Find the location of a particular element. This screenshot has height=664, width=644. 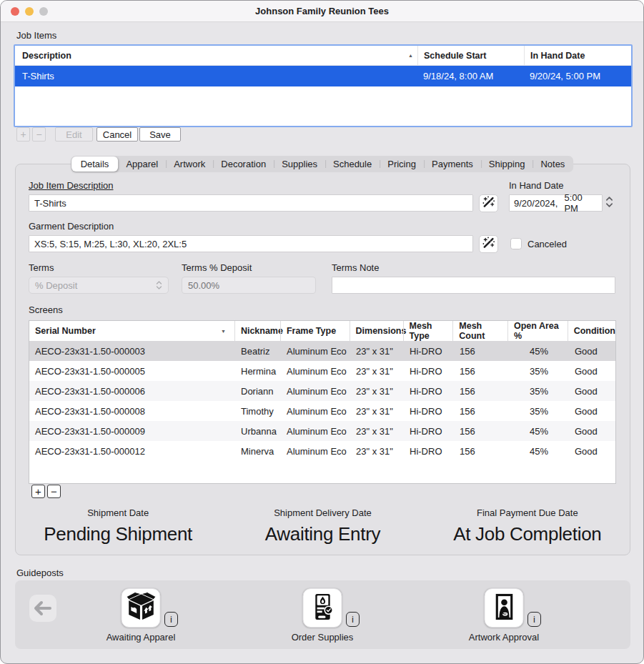

terms-deposit-value: 50.00% is located at coordinates (204, 286).